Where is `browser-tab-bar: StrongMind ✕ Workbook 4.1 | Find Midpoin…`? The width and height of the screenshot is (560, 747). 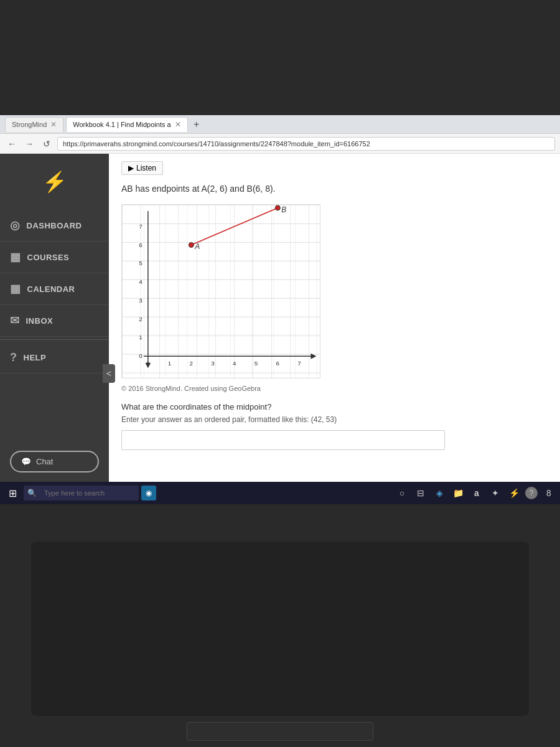
browser-tab-bar: StrongMind ✕ Workbook 4.1 | Find Midpoin… is located at coordinates (280, 125).